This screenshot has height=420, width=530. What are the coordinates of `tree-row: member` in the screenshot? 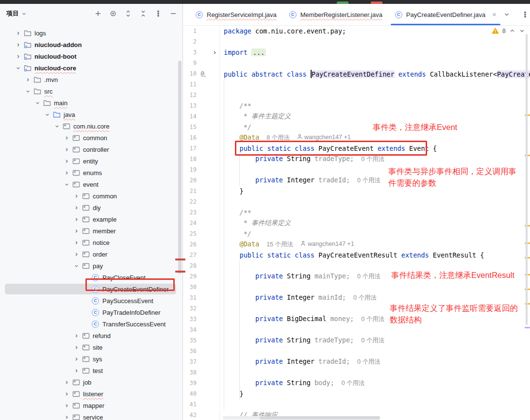 It's located at (91, 231).